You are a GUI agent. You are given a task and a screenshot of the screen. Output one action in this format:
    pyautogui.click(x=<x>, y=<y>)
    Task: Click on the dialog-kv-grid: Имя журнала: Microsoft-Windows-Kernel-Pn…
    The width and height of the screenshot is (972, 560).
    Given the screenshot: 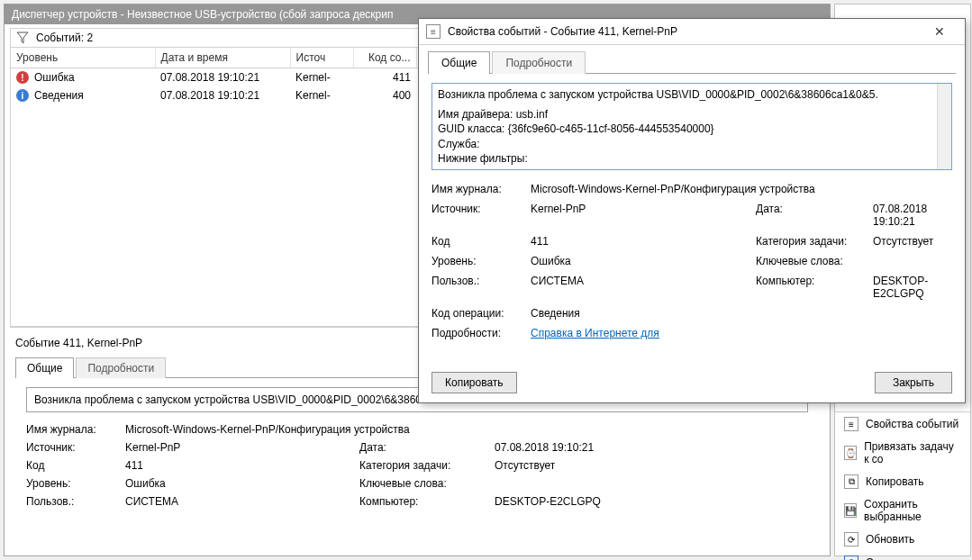 What is the action you would take?
    pyautogui.click(x=692, y=261)
    